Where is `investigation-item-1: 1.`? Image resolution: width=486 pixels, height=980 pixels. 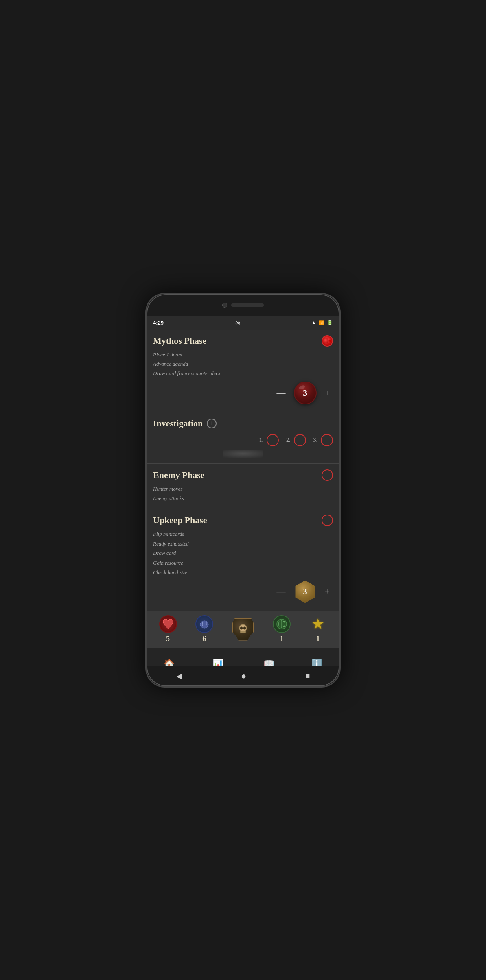
investigation-item-1: 1. is located at coordinates (269, 440).